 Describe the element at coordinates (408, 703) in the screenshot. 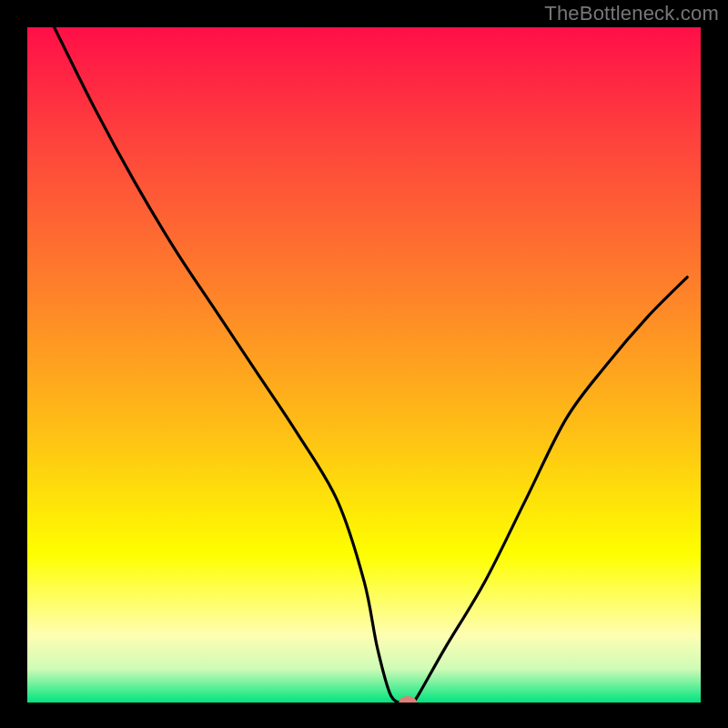

I see `sweet-spot-marker` at that location.